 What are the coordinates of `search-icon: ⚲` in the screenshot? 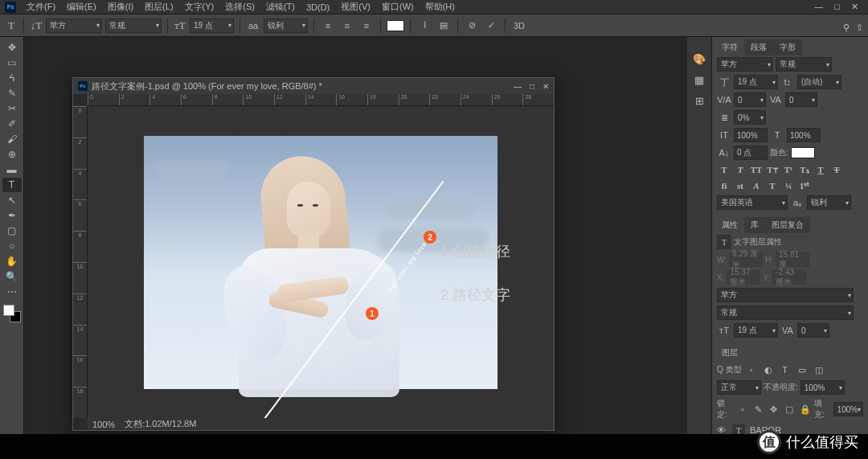 It's located at (846, 27).